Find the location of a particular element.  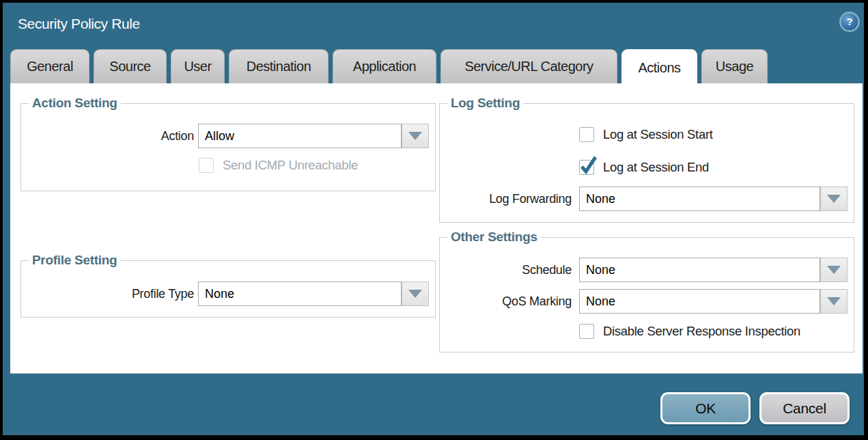

tab-usage: Usage is located at coordinates (735, 66).